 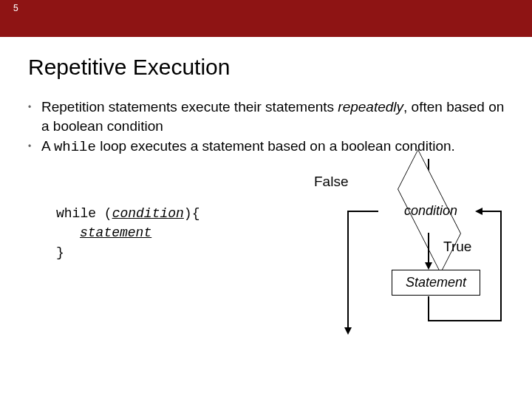 What do you see at coordinates (479, 211) in the screenshot?
I see `arrow-left-icon` at bounding box center [479, 211].